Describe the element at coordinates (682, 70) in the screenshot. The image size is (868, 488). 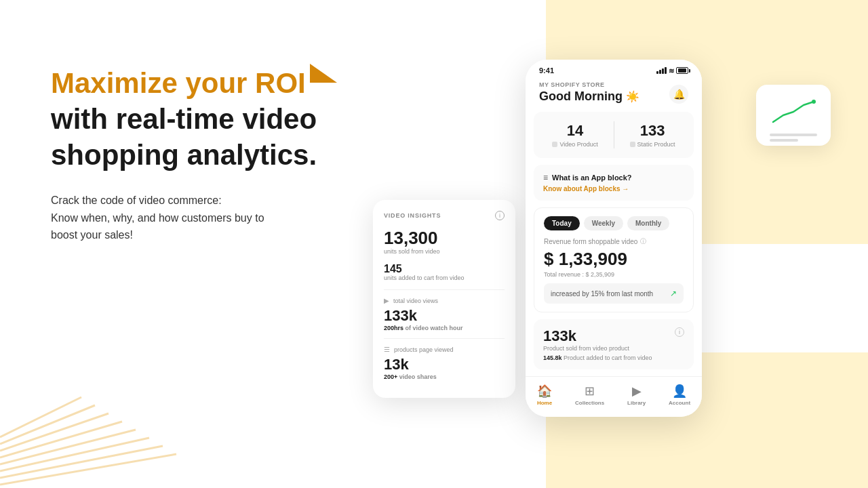
I see `battery-icon` at that location.